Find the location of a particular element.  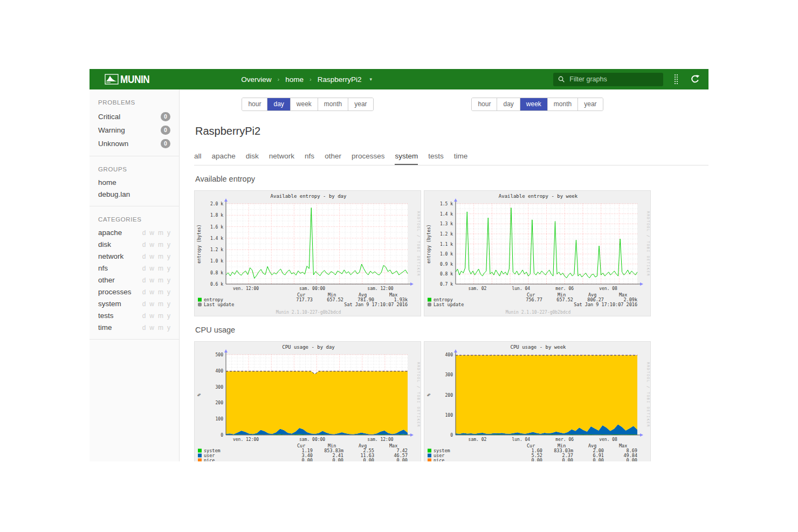

filter-graphs-searchbox is located at coordinates (608, 80).